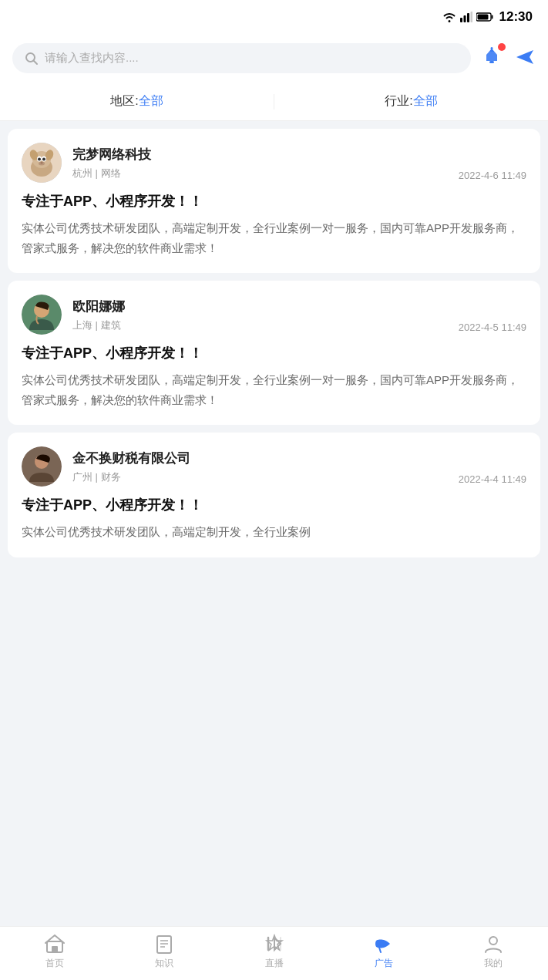  Describe the element at coordinates (274, 951) in the screenshot. I see `nav-item-live: 直播` at that location.